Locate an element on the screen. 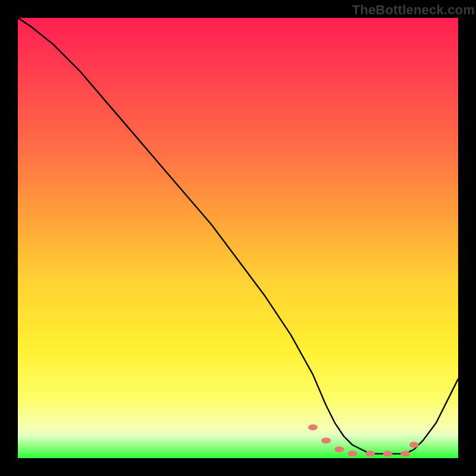 The width and height of the screenshot is (476, 476). watermark-text: TheBottleneck.com is located at coordinates (414, 10).